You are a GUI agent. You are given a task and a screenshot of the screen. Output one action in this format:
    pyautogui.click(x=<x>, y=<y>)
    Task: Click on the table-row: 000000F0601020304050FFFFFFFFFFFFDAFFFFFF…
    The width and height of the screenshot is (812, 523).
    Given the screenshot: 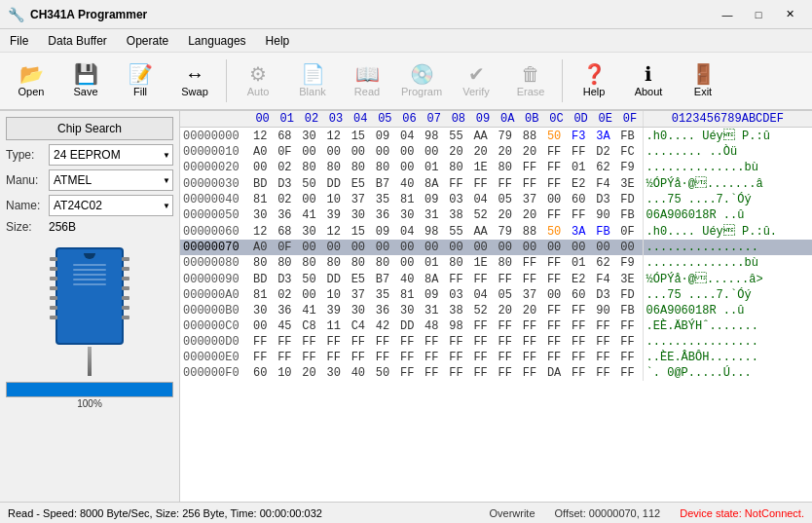 What is the action you would take?
    pyautogui.click(x=497, y=373)
    